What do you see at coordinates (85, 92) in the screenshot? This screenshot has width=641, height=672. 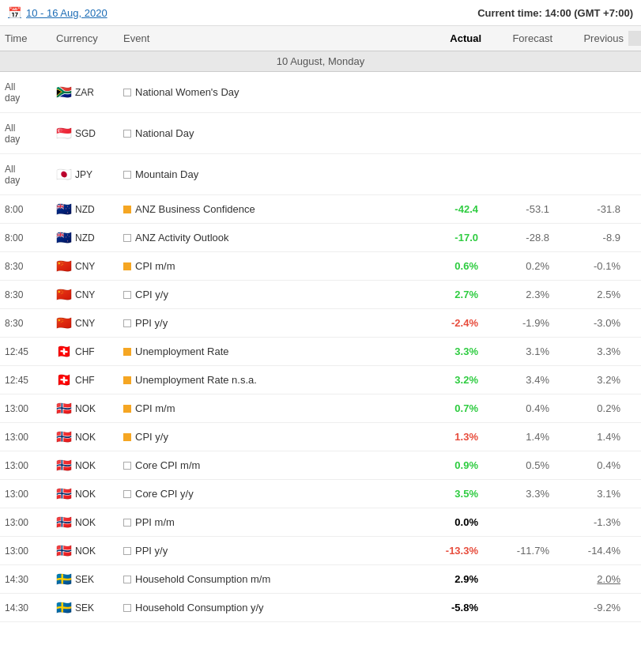 I see `cell-currency: 🇿🇦 ZAR` at bounding box center [85, 92].